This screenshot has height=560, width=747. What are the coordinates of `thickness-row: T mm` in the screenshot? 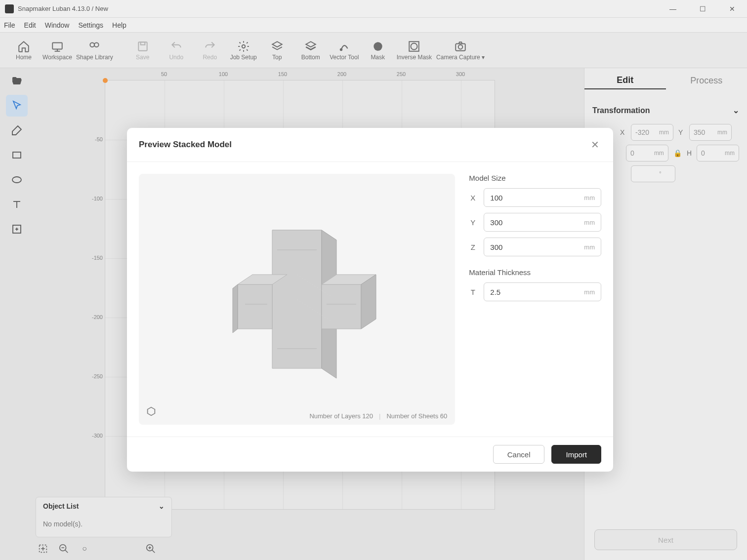 It's located at (535, 292).